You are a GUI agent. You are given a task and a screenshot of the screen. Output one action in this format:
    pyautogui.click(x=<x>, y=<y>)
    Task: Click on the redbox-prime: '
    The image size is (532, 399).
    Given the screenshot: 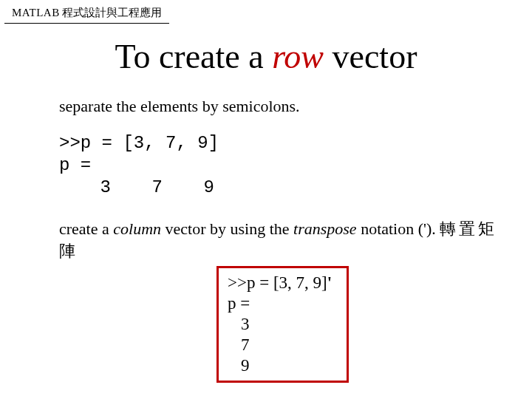 What is the action you would take?
    pyautogui.click(x=330, y=282)
    